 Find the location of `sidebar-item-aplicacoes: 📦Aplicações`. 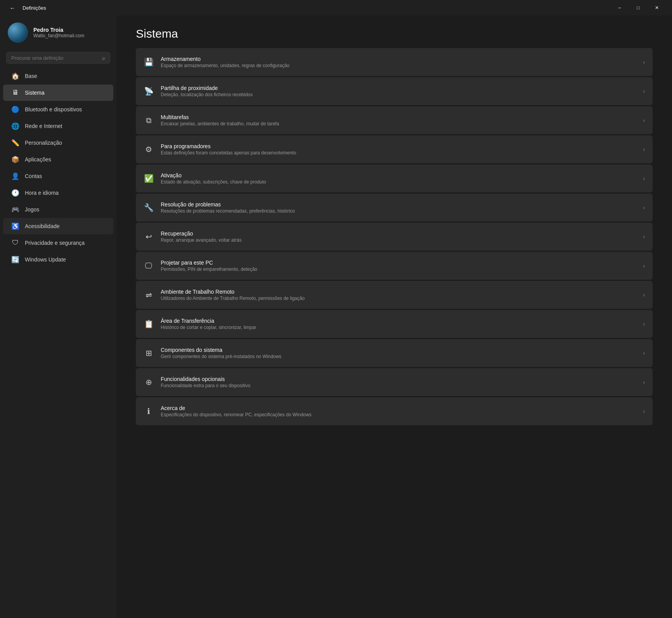

sidebar-item-aplicacoes: 📦Aplicações is located at coordinates (58, 159).